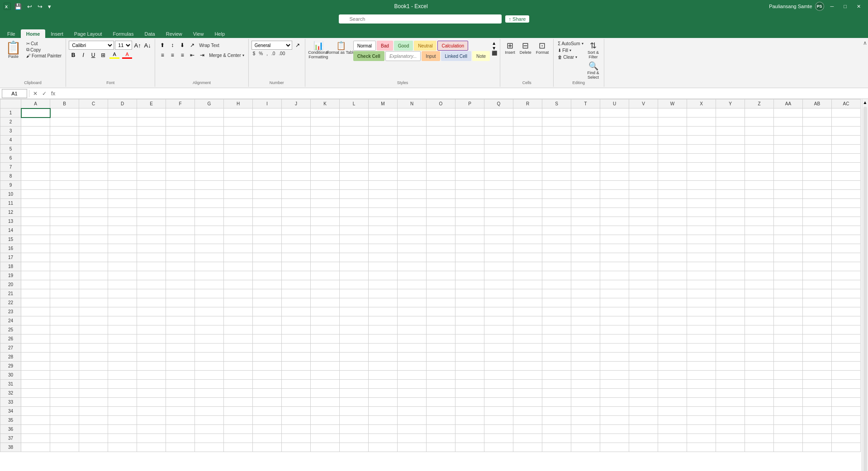  I want to click on cell-P1, so click(470, 113).